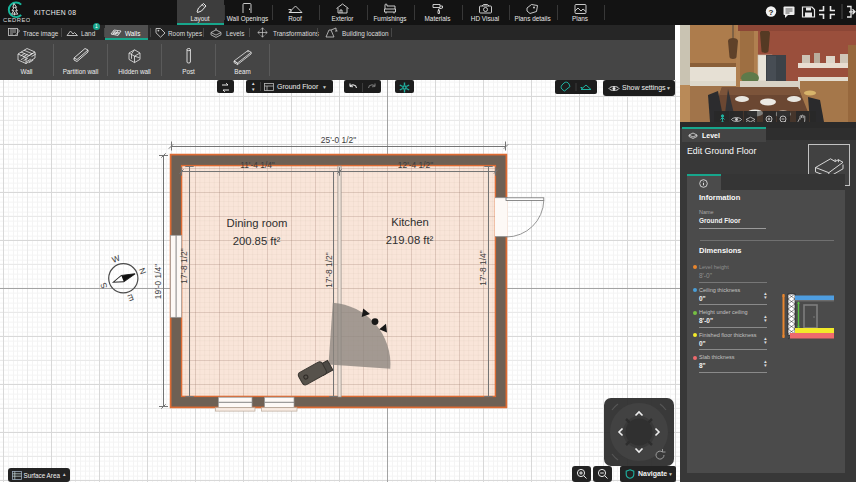  What do you see at coordinates (257, 241) in the screenshot?
I see `svg-text: 200.85 ft²` at bounding box center [257, 241].